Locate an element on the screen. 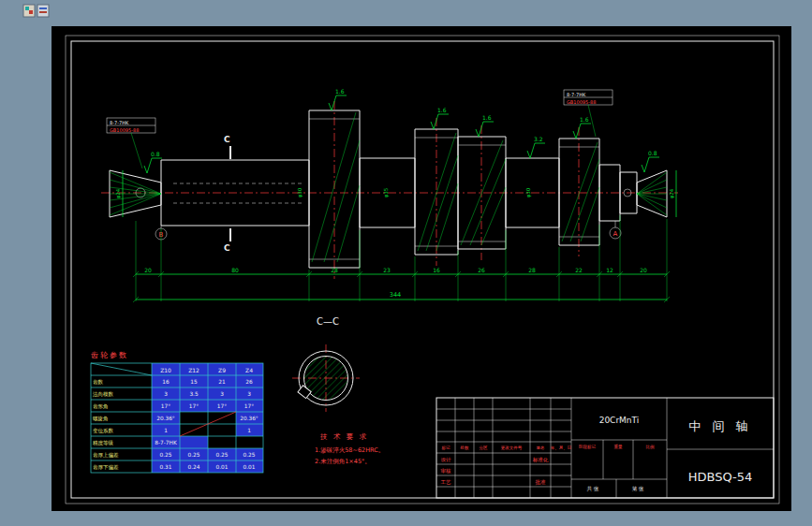 Image resolution: width=812 pixels, height=526 pixels. table-cell: 0.24 is located at coordinates (195, 467).